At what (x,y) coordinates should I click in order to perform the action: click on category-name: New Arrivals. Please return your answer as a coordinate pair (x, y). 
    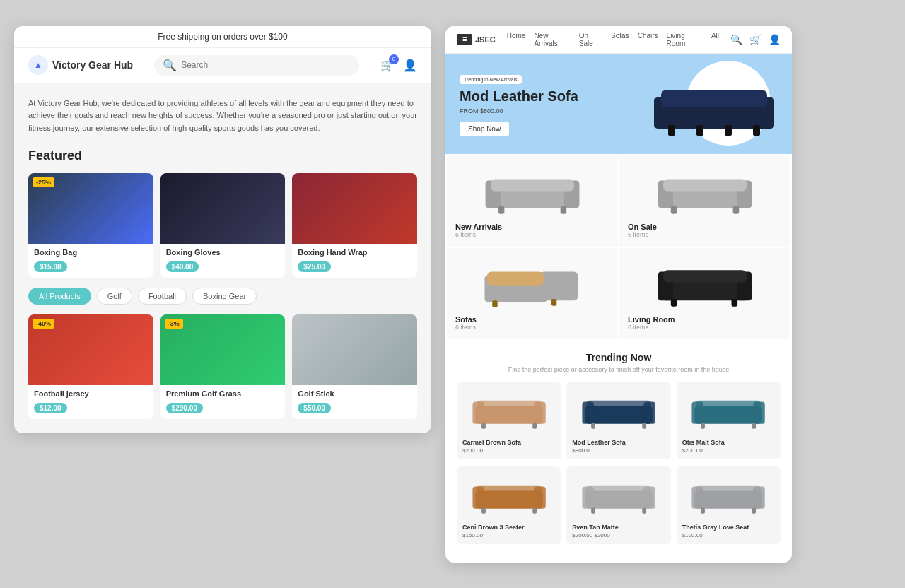
    Looking at the image, I should click on (532, 227).